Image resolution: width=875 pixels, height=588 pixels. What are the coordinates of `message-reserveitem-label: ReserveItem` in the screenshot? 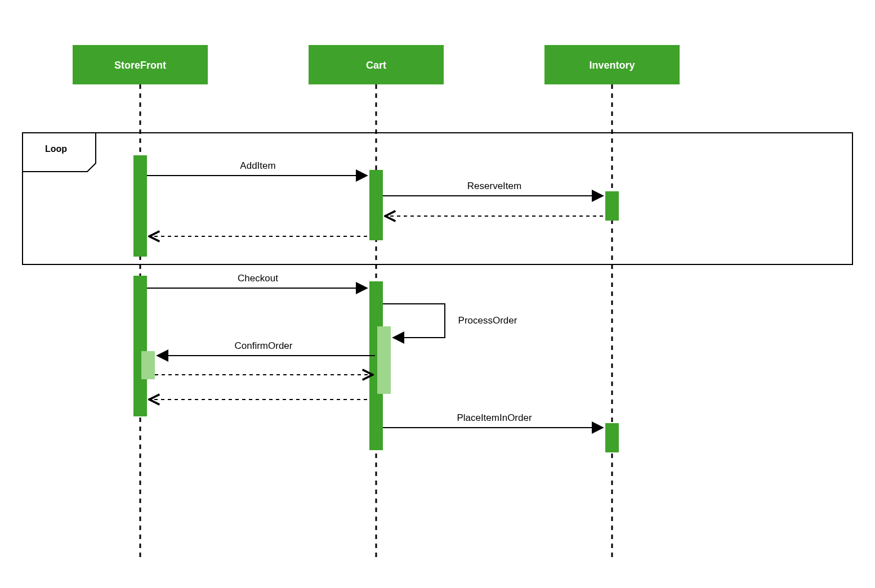 It's located at (494, 186).